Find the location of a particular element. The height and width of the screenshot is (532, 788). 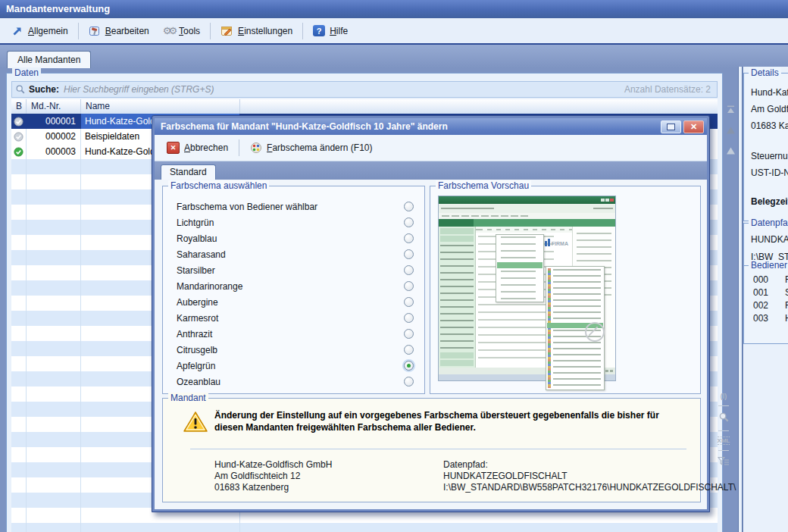

tab-alle-mandanten: Alle Mandanten is located at coordinates (48, 59).